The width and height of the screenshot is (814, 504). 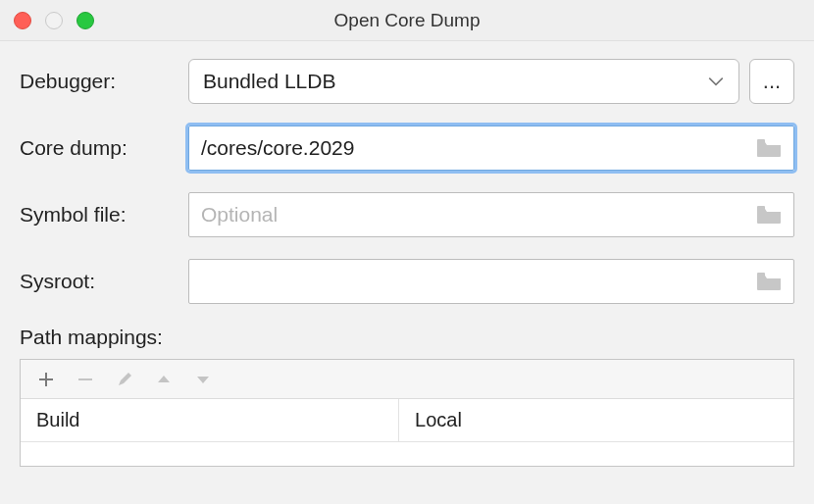 I want to click on debugger-row: Debugger: Bundled LLDB ..., so click(x=407, y=81).